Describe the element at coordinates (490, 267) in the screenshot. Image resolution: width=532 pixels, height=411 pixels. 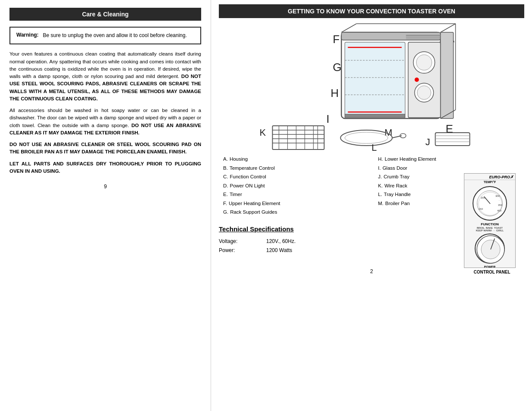
I see `power-label-text: POWER` at that location.